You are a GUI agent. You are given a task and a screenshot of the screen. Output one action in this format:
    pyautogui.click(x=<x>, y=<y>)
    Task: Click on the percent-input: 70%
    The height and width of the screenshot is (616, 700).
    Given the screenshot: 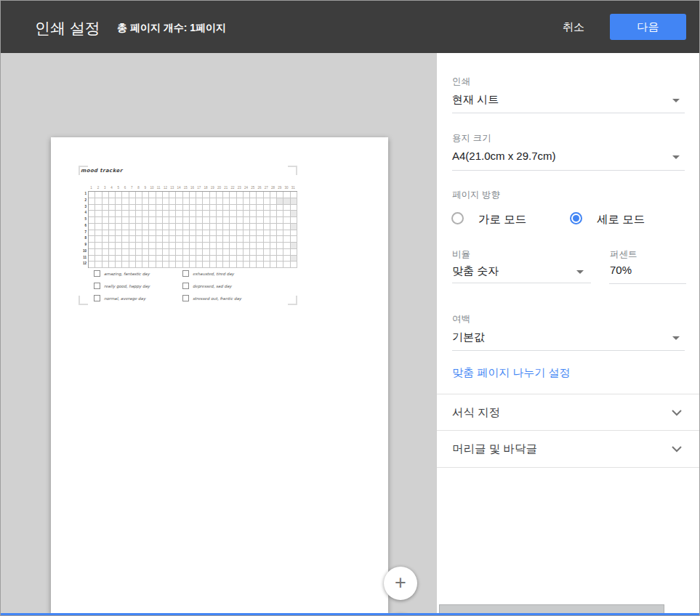 What is the action you would take?
    pyautogui.click(x=621, y=270)
    